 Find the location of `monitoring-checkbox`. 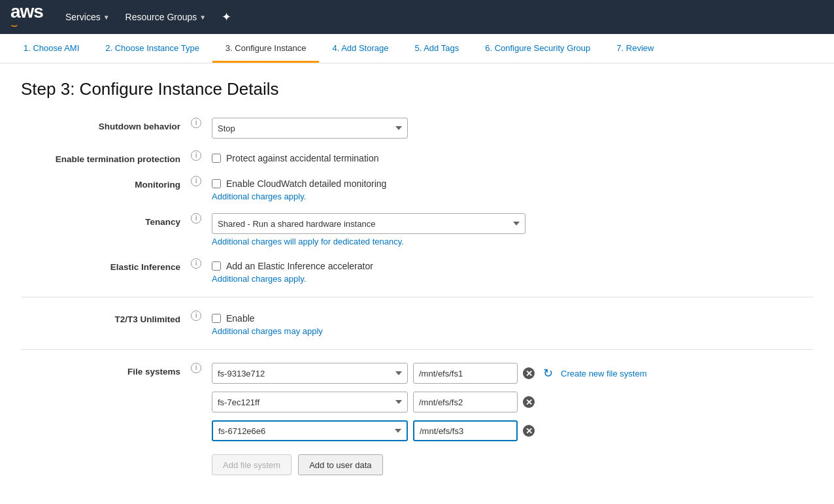

monitoring-checkbox is located at coordinates (216, 184).